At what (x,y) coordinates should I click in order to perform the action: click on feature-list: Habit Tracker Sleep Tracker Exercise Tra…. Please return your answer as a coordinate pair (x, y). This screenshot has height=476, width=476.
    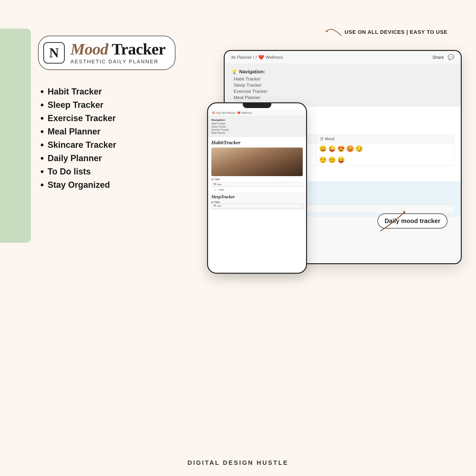
    Looking at the image, I should click on (124, 138).